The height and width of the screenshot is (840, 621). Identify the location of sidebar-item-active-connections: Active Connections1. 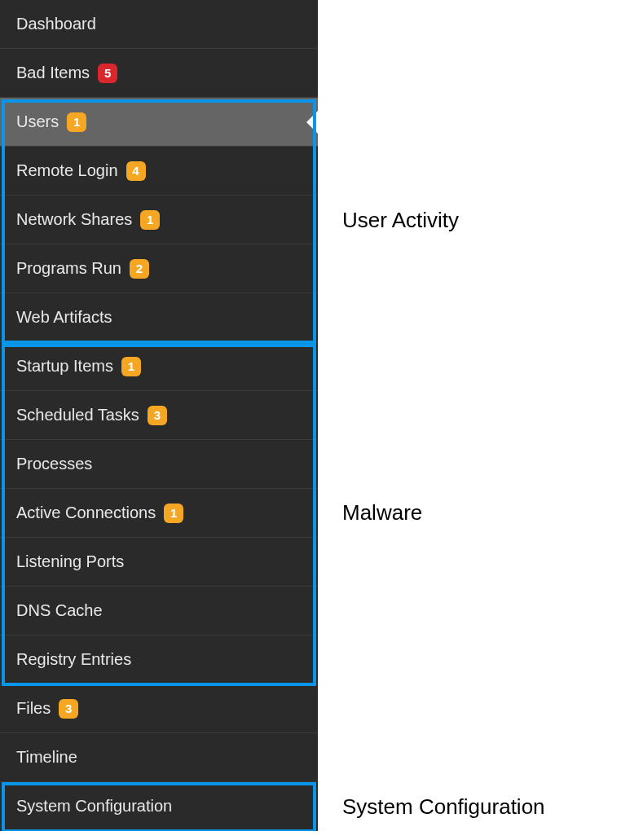
(159, 513).